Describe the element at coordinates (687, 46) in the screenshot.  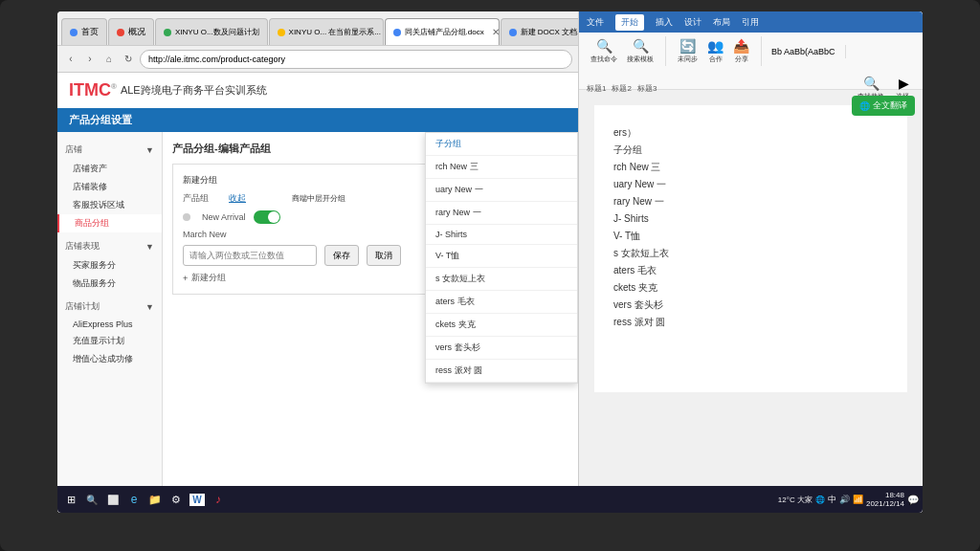
I see `sync-icon: 🔄` at that location.